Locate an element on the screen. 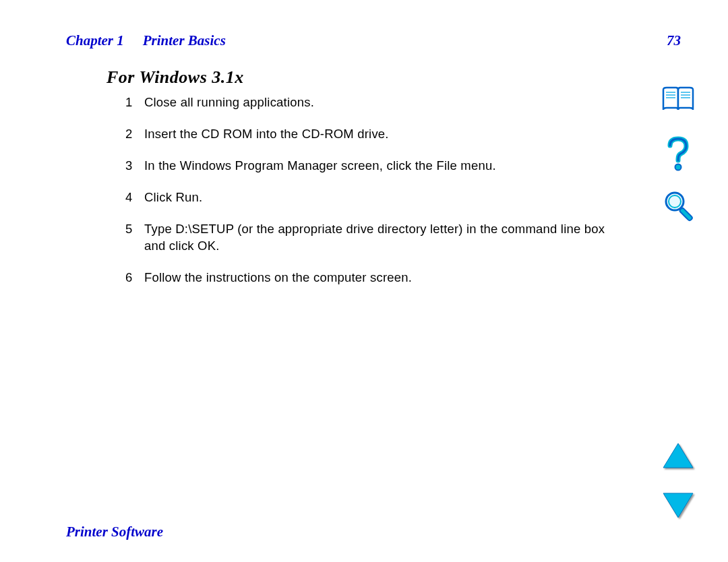 The height and width of the screenshot is (562, 728). page-number: 73 is located at coordinates (674, 40).